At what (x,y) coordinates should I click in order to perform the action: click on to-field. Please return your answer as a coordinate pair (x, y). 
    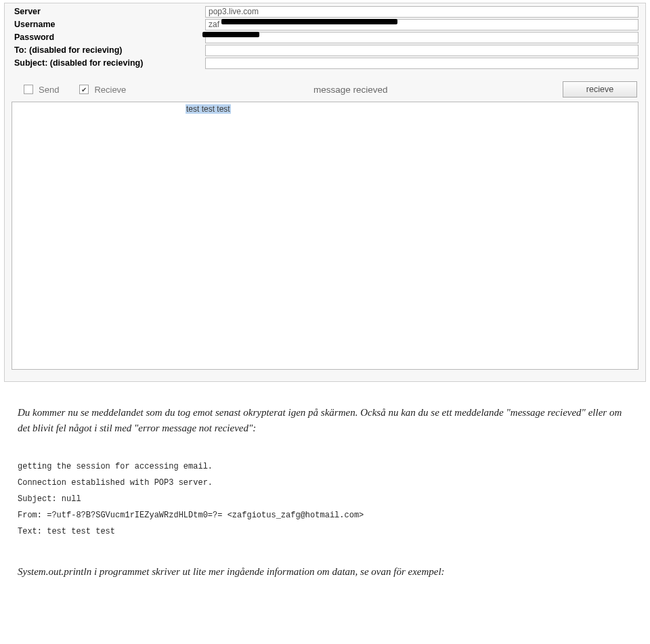
    Looking at the image, I should click on (422, 50).